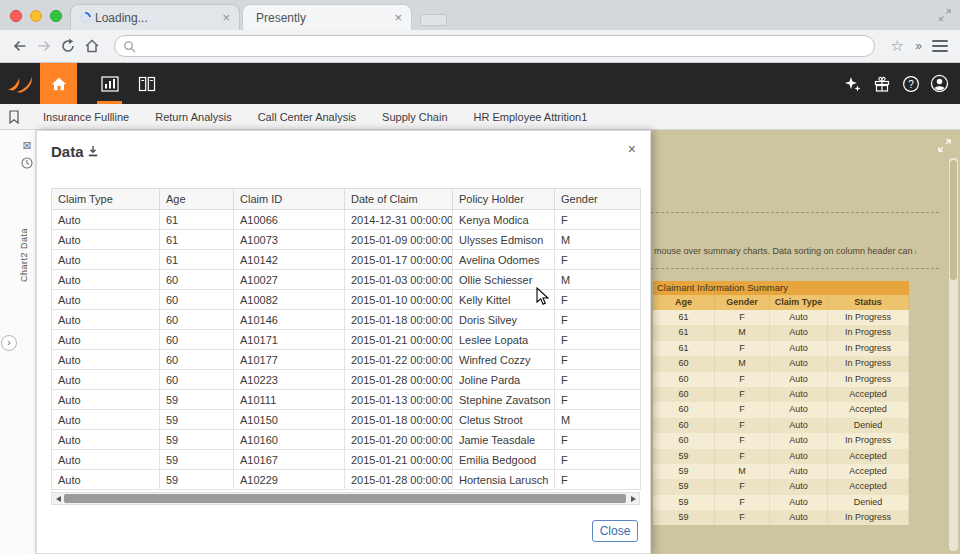 This screenshot has width=960, height=554. Describe the element at coordinates (781, 302) in the screenshot. I see `summary-header-row: AgeGenderClaim TypeStatus` at that location.